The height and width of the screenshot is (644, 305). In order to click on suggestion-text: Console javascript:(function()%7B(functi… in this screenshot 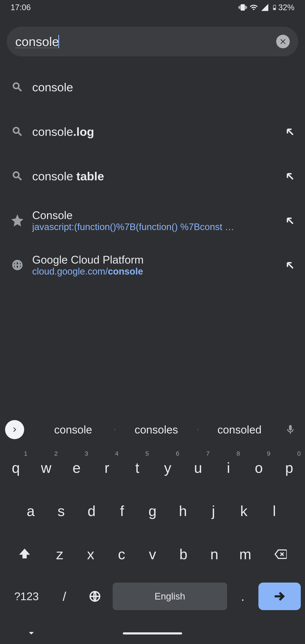, I will do `click(154, 220)`.